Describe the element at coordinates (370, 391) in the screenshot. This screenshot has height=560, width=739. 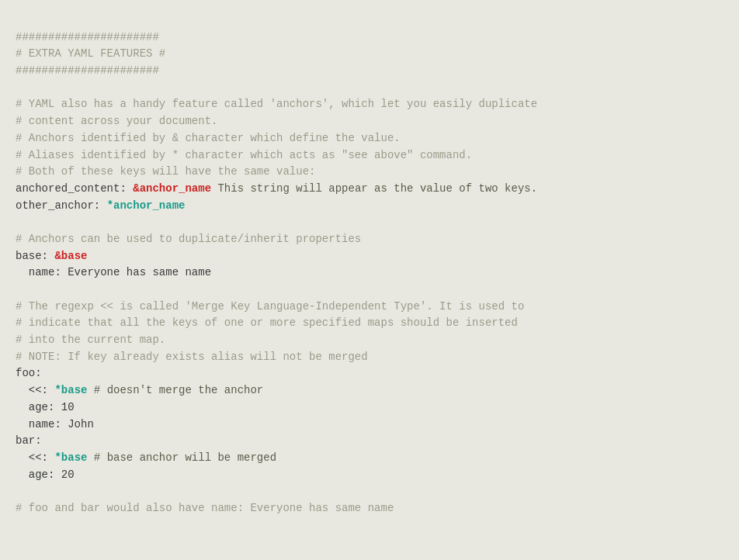
I see `code-line: <<: *base # doesn't merge the anchor` at that location.